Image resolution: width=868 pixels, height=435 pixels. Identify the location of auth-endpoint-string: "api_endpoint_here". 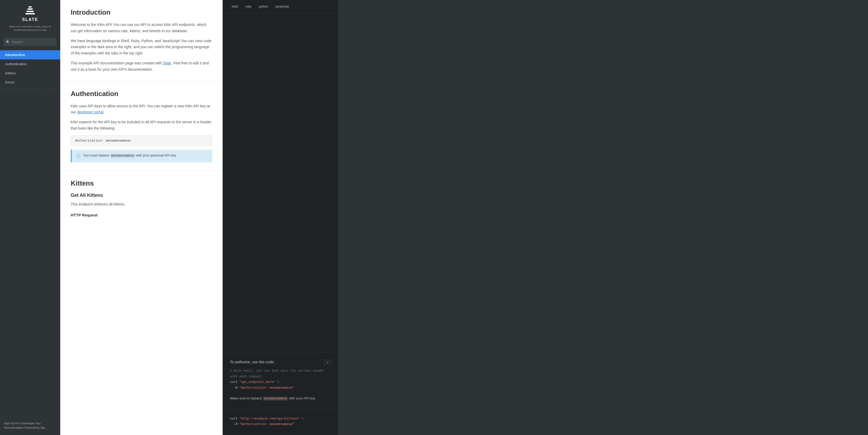
(257, 382).